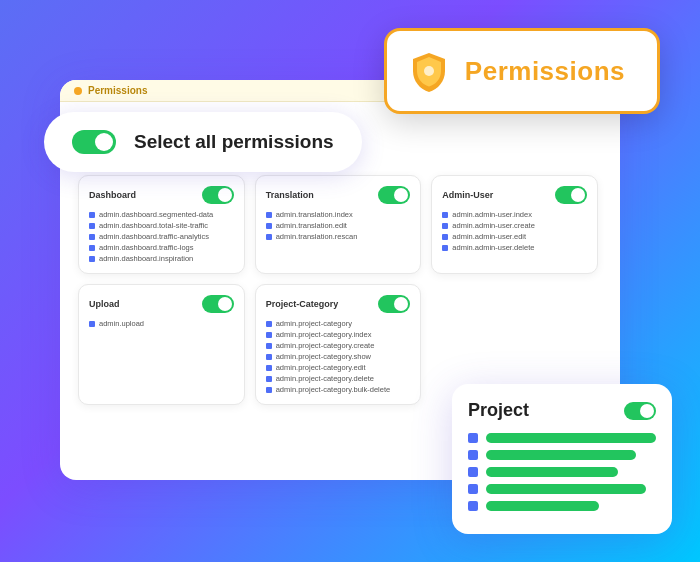  What do you see at coordinates (218, 195) in the screenshot?
I see `dashboard-toggle` at bounding box center [218, 195].